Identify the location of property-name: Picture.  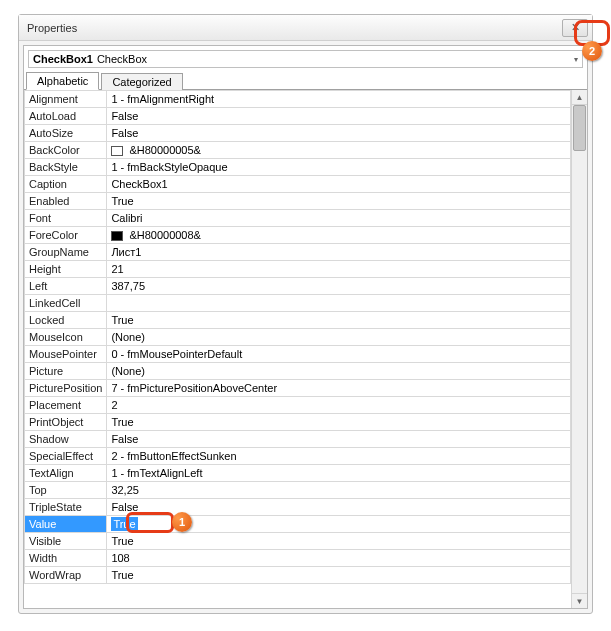
(66, 372).